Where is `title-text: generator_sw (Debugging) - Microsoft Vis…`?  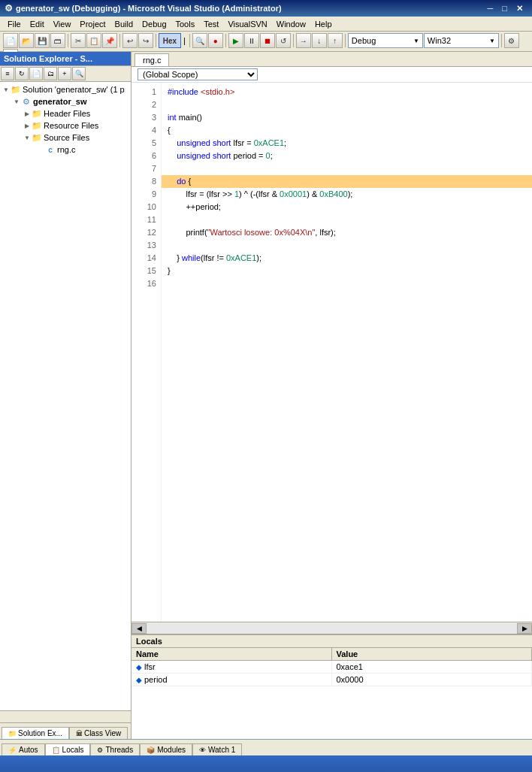 title-text: generator_sw (Debugging) - Microsoft Vis… is located at coordinates (149, 8).